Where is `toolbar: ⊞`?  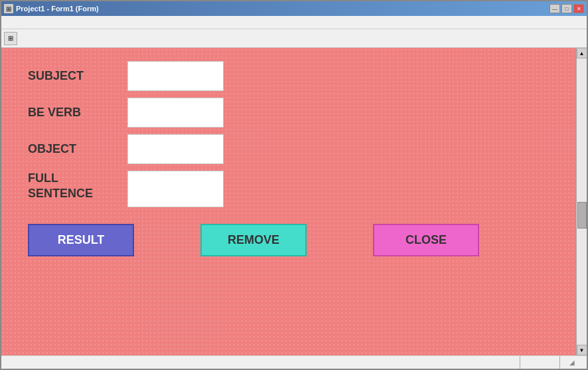 toolbar: ⊞ is located at coordinates (294, 39).